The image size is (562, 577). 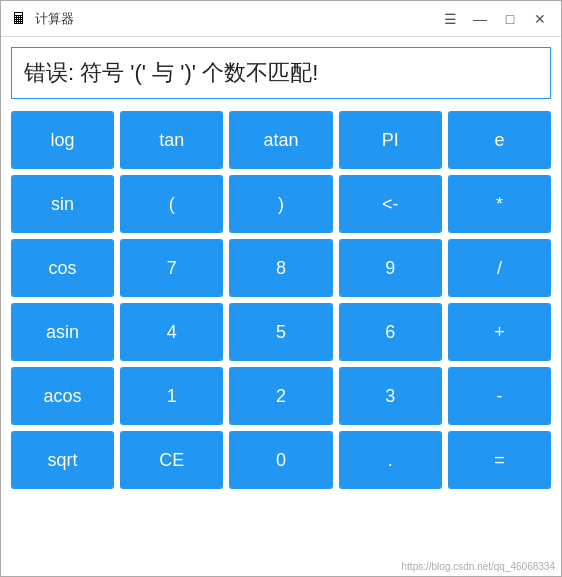 What do you see at coordinates (281, 268) in the screenshot?
I see `button-row-2: cos789/` at bounding box center [281, 268].